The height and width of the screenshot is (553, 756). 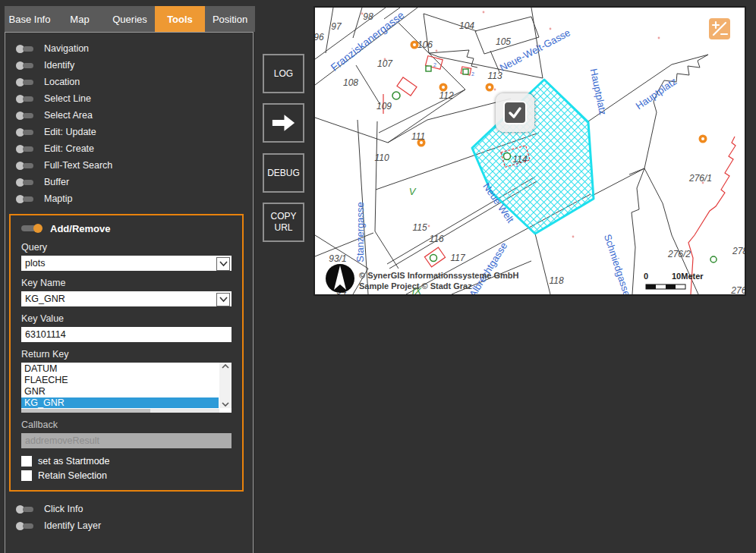 What do you see at coordinates (120, 411) in the screenshot?
I see `horizontal-scrollbar` at bounding box center [120, 411].